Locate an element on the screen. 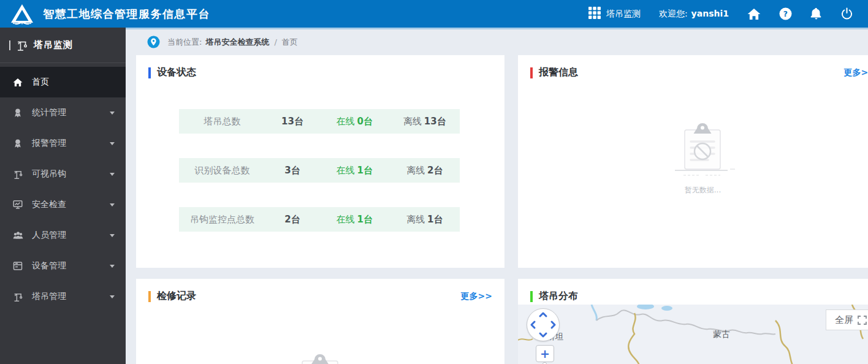  sidebar-item-personnel: 人员管理 is located at coordinates (63, 235).